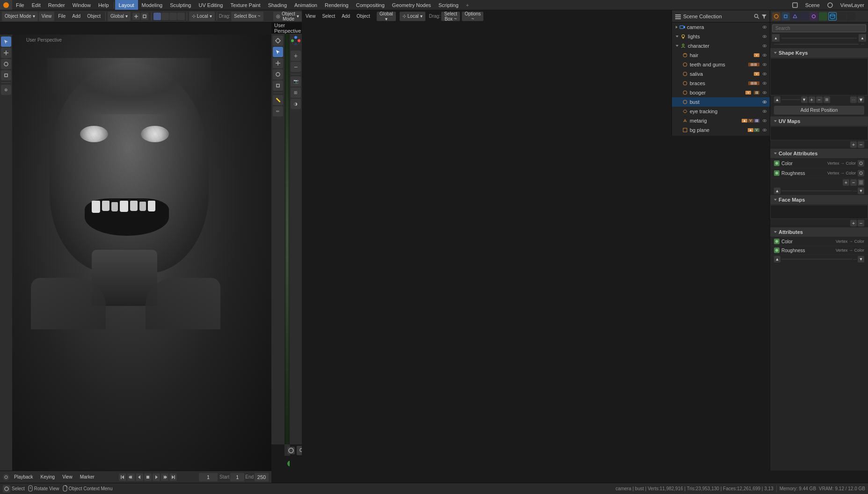 The width and height of the screenshot is (868, 494). Describe the element at coordinates (765, 74) in the screenshot. I see `saliva-eye` at that location.